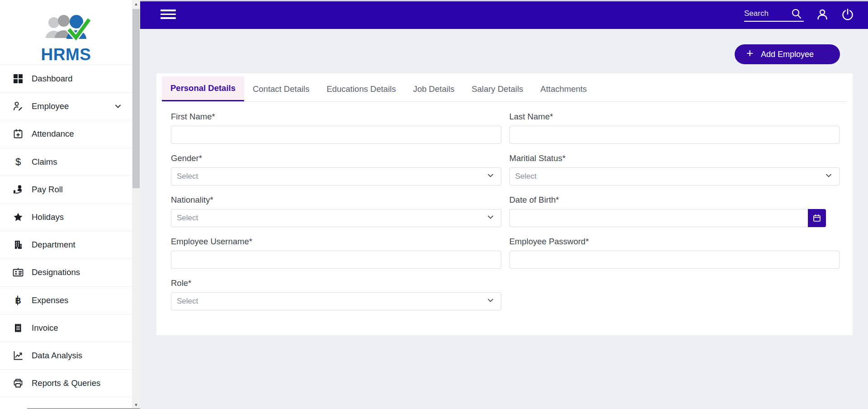 The height and width of the screenshot is (409, 868). Describe the element at coordinates (434, 89) in the screenshot. I see `tab-label: Job Details` at that location.